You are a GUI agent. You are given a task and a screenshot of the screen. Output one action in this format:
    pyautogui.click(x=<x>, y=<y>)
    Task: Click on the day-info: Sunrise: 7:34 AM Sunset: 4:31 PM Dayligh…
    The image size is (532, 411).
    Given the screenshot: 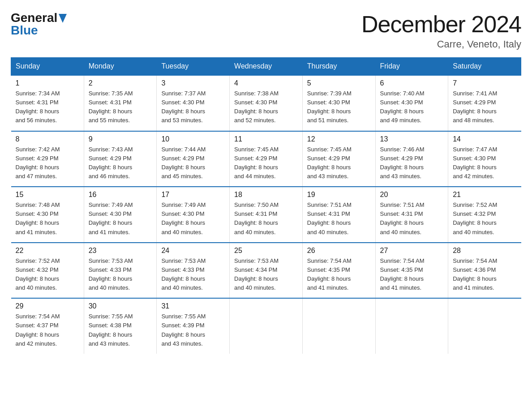 What is the action you would take?
    pyautogui.click(x=47, y=107)
    